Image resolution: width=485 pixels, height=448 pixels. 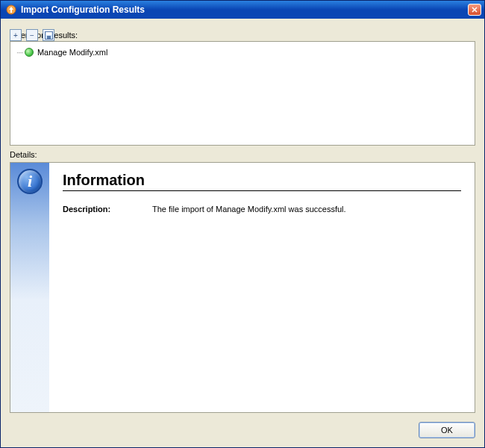 I want to click on titlebar: Import Configuration Results, so click(x=242, y=10).